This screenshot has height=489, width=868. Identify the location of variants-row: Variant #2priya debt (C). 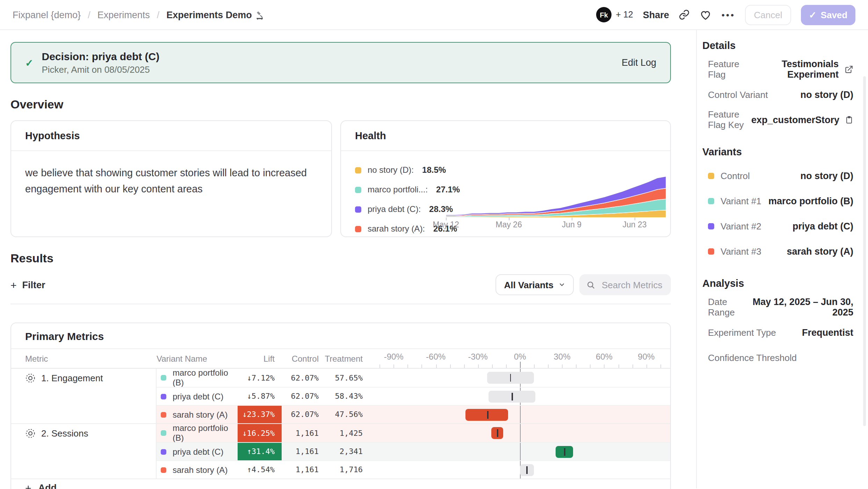
(778, 226).